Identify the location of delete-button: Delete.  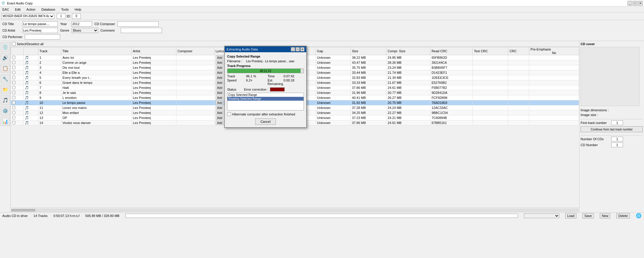
(623, 216).